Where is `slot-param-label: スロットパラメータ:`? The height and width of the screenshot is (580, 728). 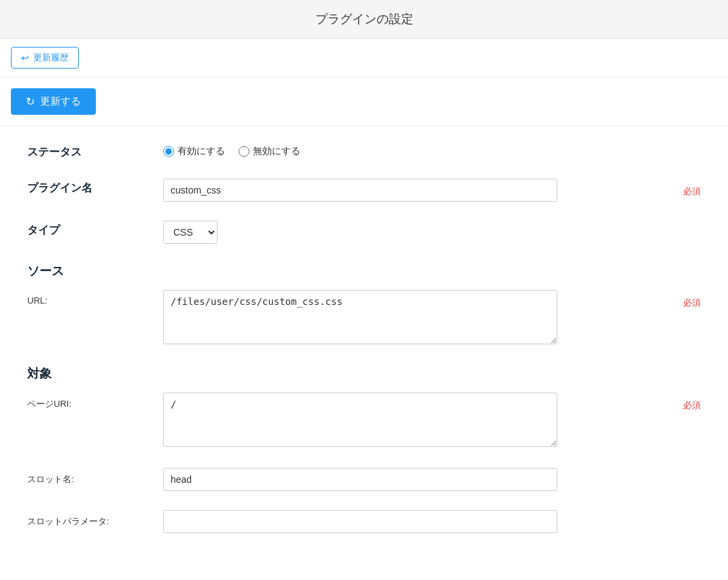
slot-param-label: スロットパラメータ: is located at coordinates (95, 519).